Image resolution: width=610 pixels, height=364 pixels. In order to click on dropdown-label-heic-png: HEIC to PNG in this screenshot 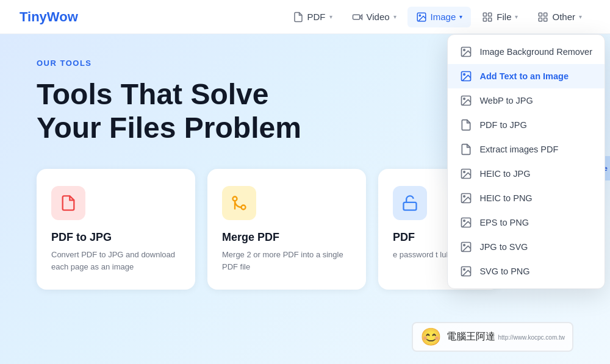, I will do `click(506, 198)`.